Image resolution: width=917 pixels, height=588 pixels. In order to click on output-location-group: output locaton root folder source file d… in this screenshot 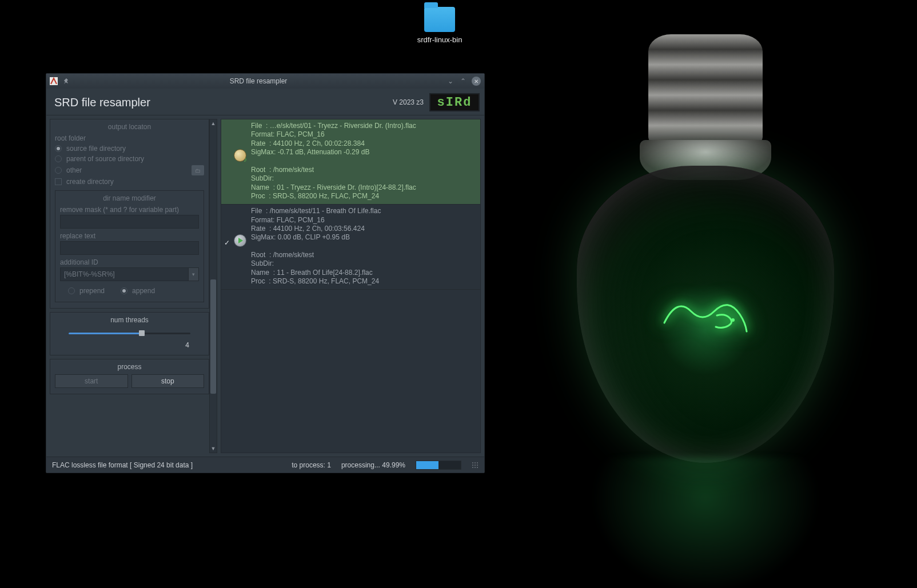, I will do `click(129, 214)`.